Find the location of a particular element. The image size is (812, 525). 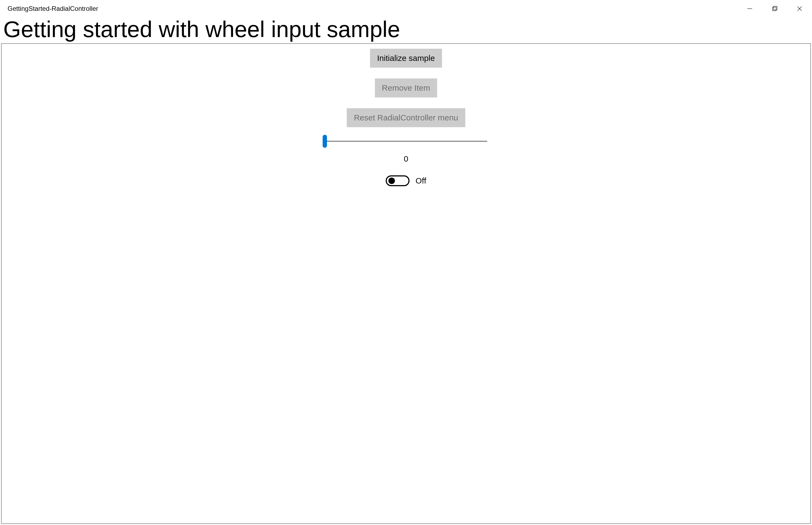

toggle-row: Off is located at coordinates (406, 181).